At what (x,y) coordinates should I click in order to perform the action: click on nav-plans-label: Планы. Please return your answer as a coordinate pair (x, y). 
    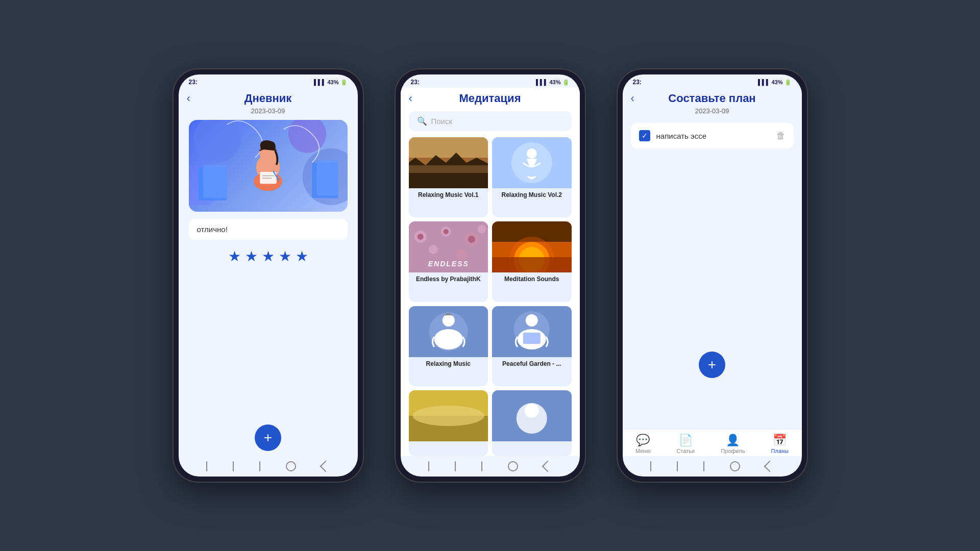
    Looking at the image, I should click on (780, 451).